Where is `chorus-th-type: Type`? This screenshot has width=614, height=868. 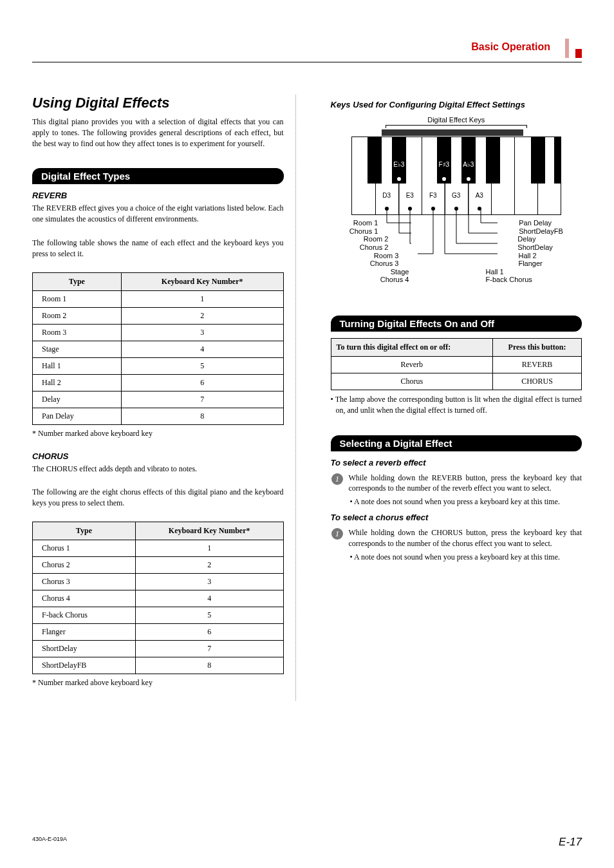
chorus-th-type: Type is located at coordinates (84, 531).